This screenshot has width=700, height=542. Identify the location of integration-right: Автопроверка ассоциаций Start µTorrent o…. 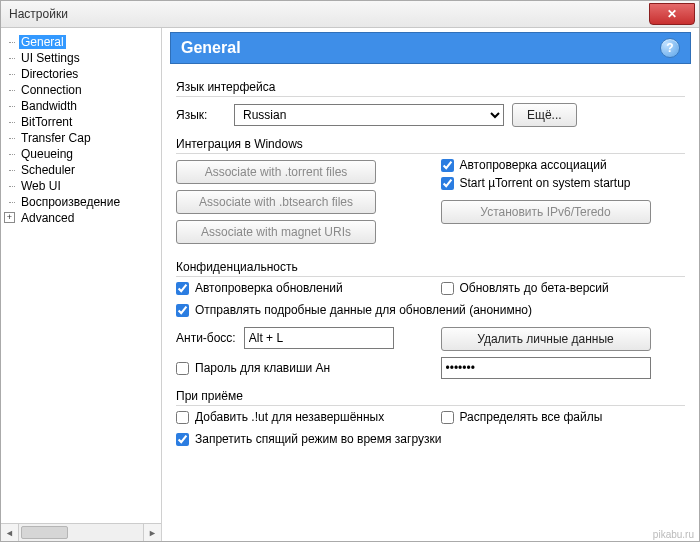
(564, 202).